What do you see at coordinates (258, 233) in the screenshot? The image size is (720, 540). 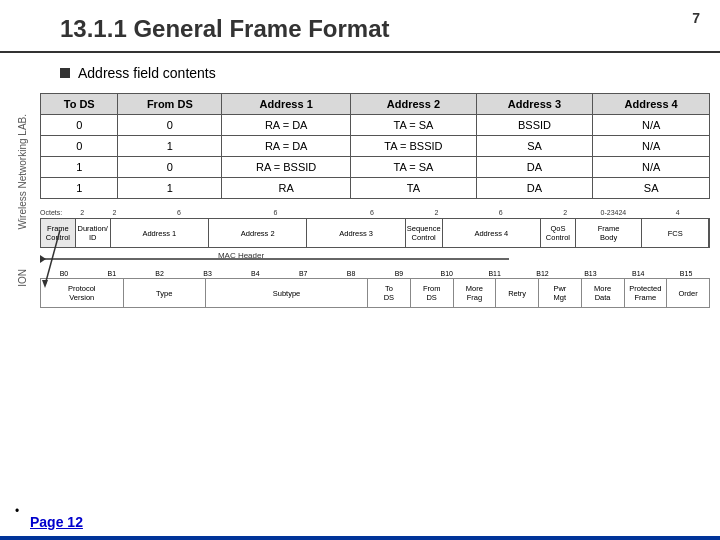 I see `frame-cell: Address 2` at bounding box center [258, 233].